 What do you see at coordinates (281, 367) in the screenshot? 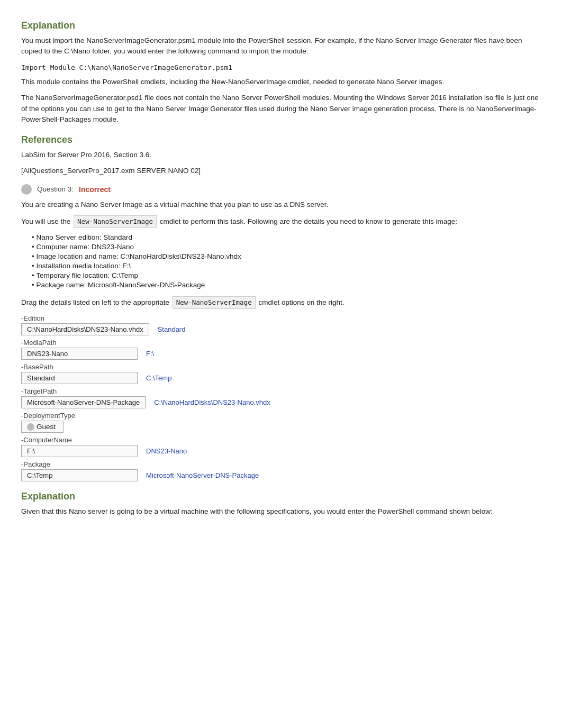
I see `option-label: -BasePath` at bounding box center [281, 367].